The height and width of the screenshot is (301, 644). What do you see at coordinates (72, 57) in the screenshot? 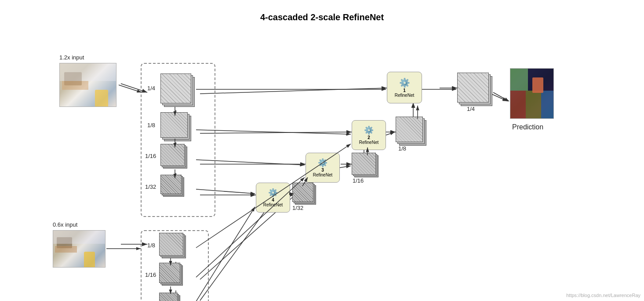
I see `input-12x-label: 1.2x input` at bounding box center [72, 57].